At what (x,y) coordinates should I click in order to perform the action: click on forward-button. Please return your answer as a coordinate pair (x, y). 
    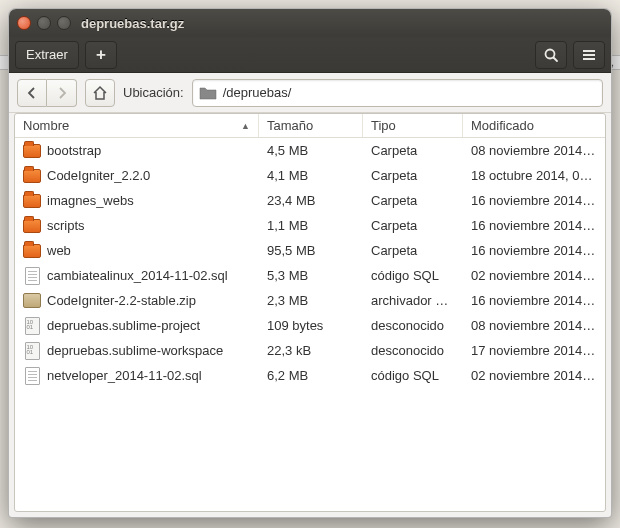
    Looking at the image, I should click on (62, 93).